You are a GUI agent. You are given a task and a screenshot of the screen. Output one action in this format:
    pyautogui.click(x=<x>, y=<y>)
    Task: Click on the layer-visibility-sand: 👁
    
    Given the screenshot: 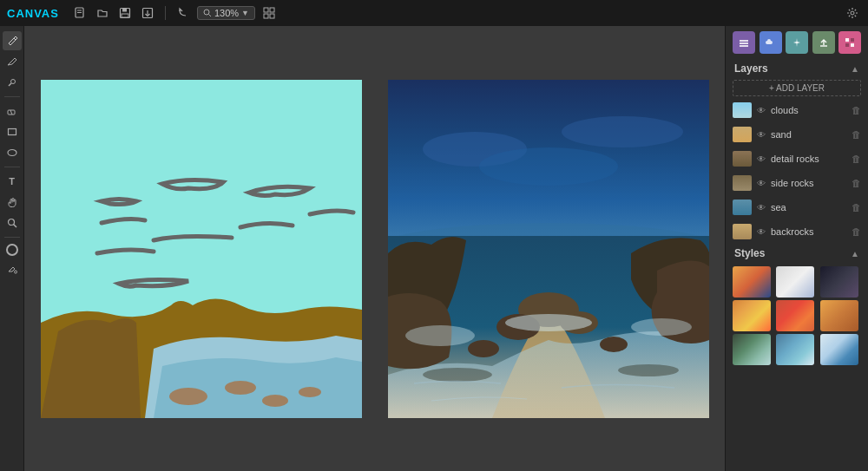 What is the action you would take?
    pyautogui.click(x=761, y=135)
    